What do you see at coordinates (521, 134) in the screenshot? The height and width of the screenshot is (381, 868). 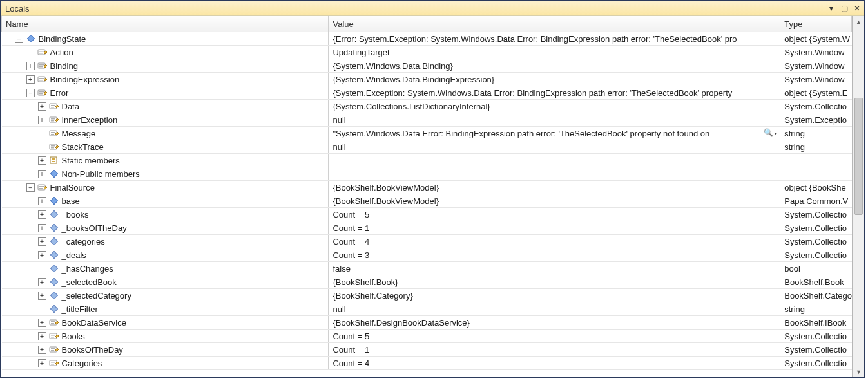 I see `row-value: "System.Windows.Data Error: BindingExpre…` at bounding box center [521, 134].